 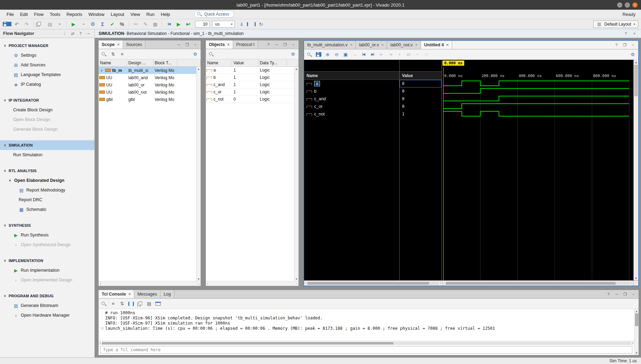 What do you see at coordinates (418, 55) in the screenshot?
I see `cut-wave-icon: −` at bounding box center [418, 55].